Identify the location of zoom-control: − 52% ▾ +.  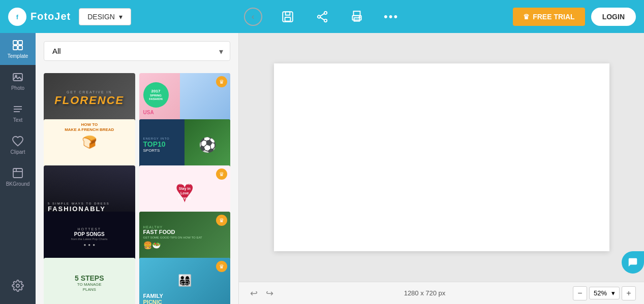
(604, 293).